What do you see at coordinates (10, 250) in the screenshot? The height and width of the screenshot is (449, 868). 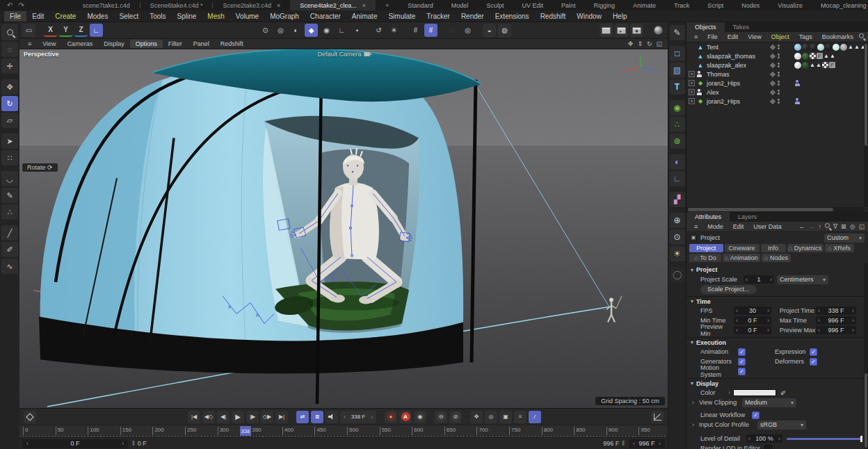 I see `line-pen-tool: ✐` at bounding box center [10, 250].